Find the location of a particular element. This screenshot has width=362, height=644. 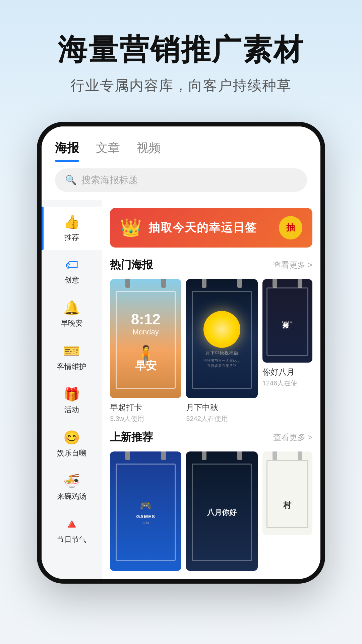

day-text: Monday is located at coordinates (145, 332).